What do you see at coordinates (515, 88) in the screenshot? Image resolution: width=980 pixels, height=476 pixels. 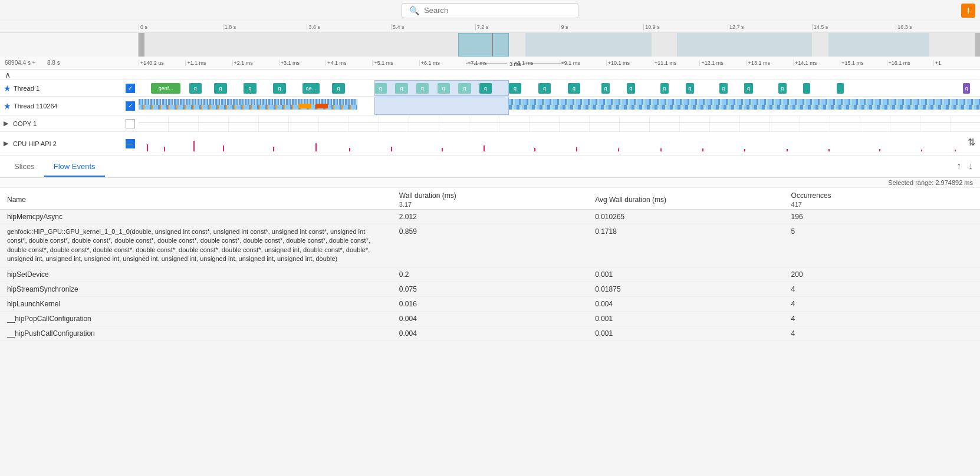 I see `thread1-block-g7: g` at bounding box center [515, 88].